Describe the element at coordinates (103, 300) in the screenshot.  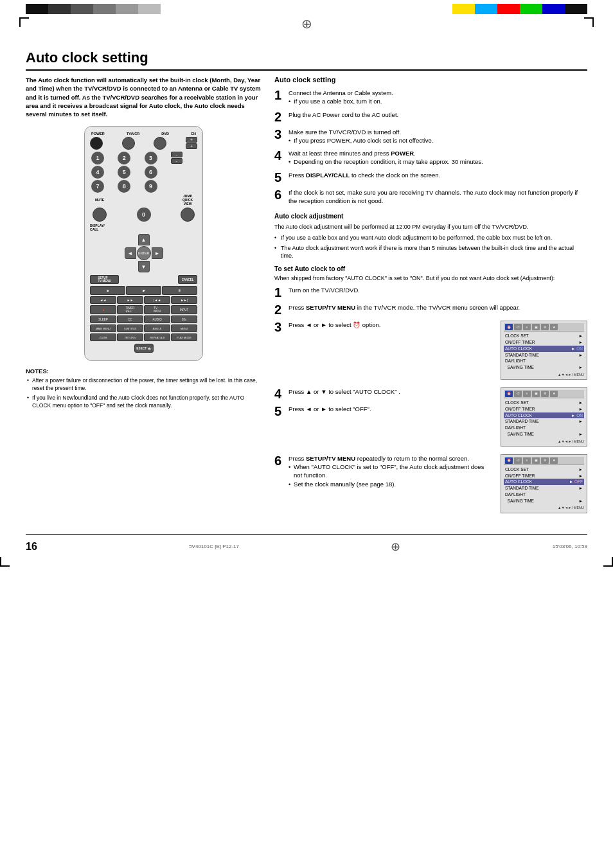
I see `rew-btn: ◄◄` at that location.